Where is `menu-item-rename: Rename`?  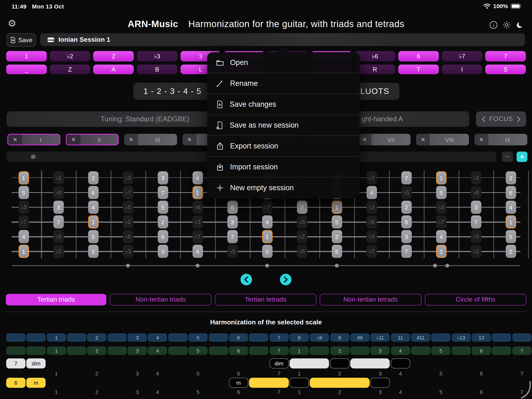 menu-item-rename: Rename is located at coordinates (283, 84).